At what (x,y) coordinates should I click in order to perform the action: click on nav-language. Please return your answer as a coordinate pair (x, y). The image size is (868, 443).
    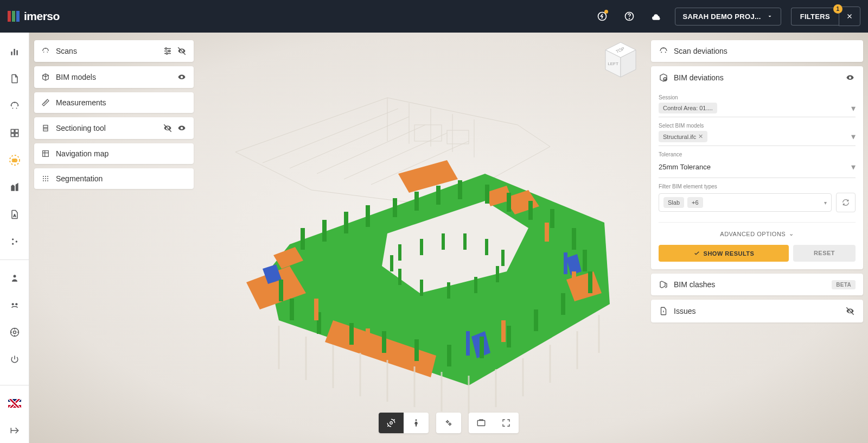
    Looking at the image, I should click on (15, 403).